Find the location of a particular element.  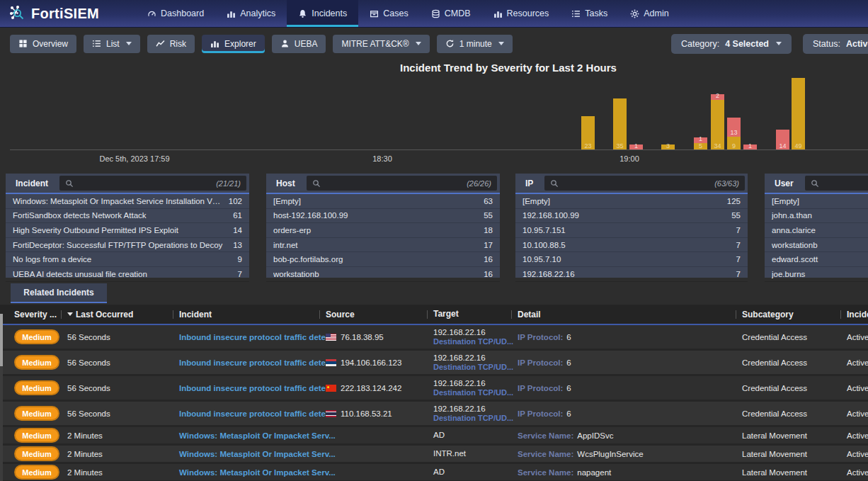

item-count: 17 is located at coordinates (489, 245).